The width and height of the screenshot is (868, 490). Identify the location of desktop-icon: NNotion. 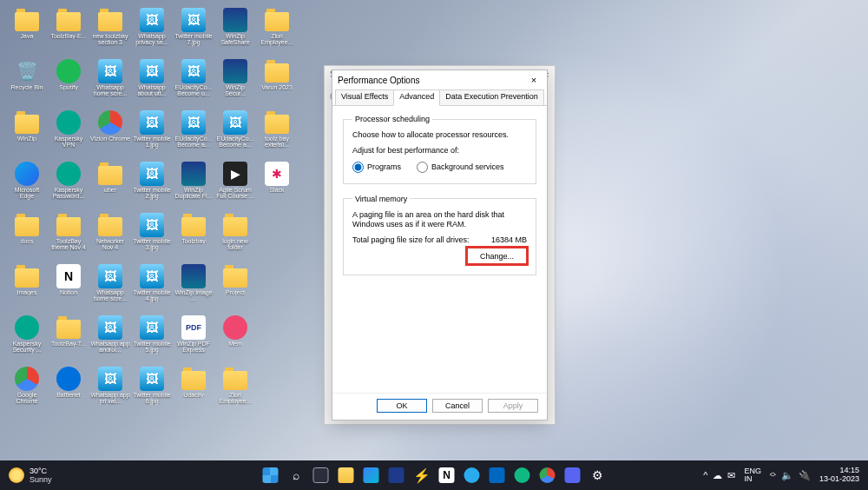
(69, 288).